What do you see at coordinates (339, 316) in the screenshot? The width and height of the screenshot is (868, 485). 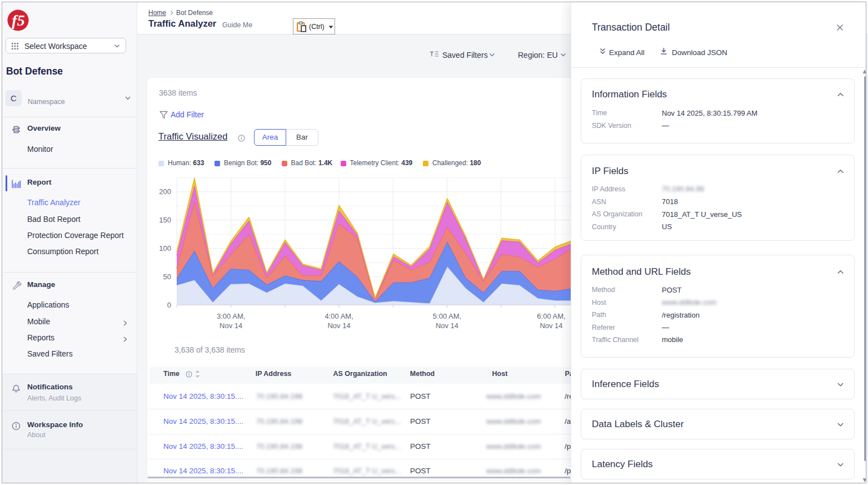 I see `svg-text: 4:00 AM,` at bounding box center [339, 316].